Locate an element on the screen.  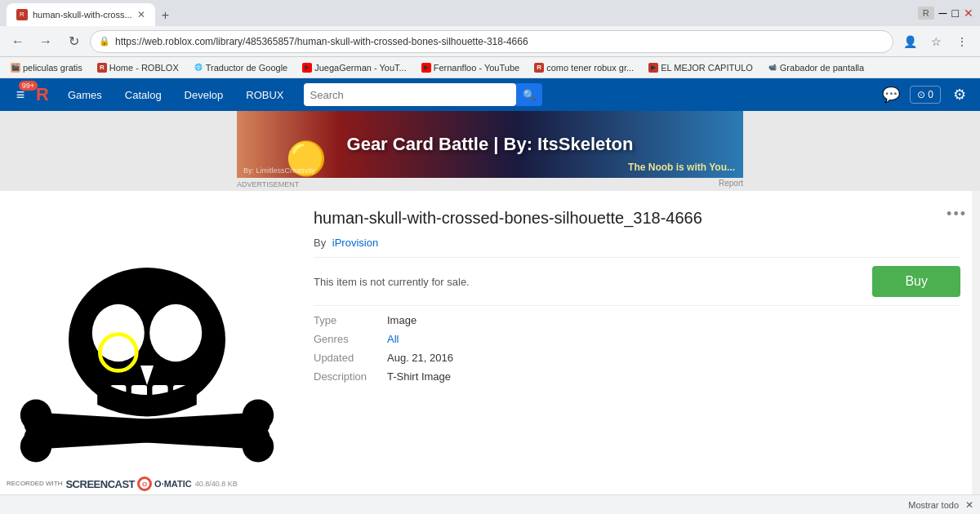
updated-label: Updated is located at coordinates (350, 357).